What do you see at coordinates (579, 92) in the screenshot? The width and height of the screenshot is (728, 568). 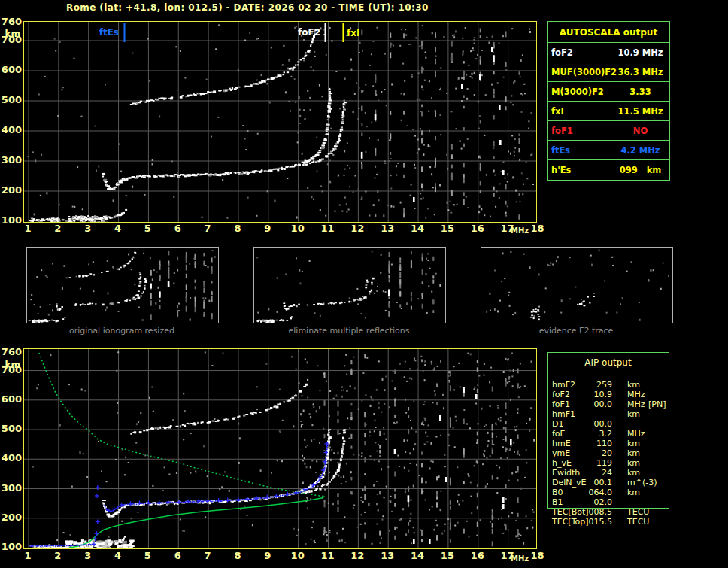 I see `autoscala-row-label: M(3000)F2` at bounding box center [579, 92].